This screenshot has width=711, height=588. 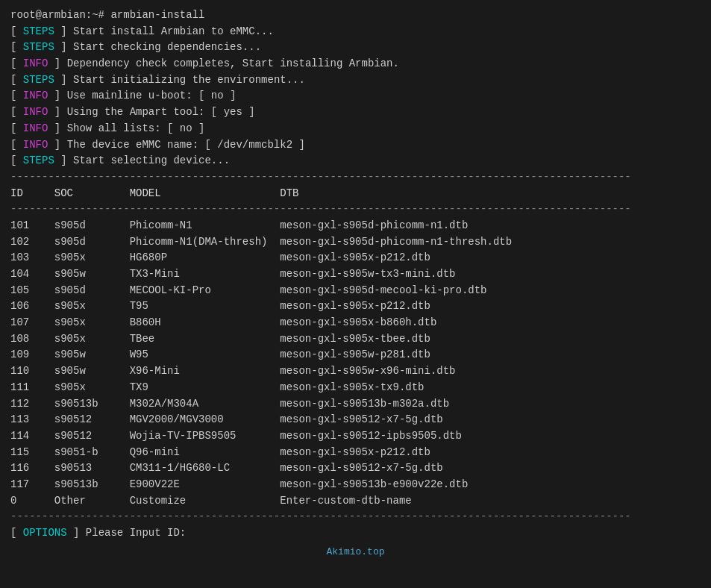 What do you see at coordinates (355, 534) in the screenshot?
I see `options-line: [ OPTIONS ] Please Input ID:` at bounding box center [355, 534].